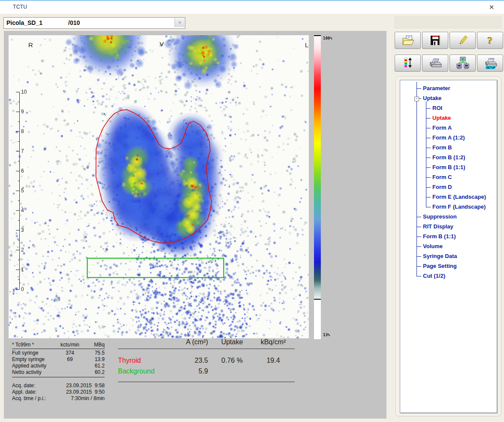 The image size is (504, 422). Describe the element at coordinates (206, 361) in the screenshot. I see `thyroid-result-row: Thyroid 23.5 0.76 % 19.4` at that location.